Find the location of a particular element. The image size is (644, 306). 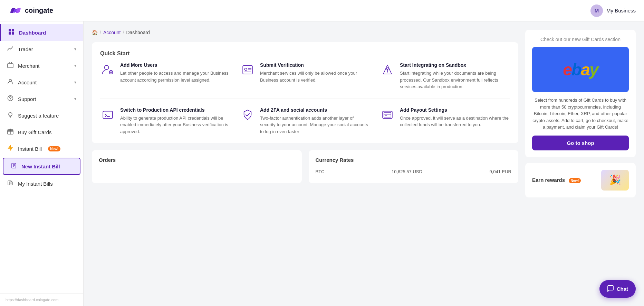

quick-start-title: Quick Start is located at coordinates (305, 54).